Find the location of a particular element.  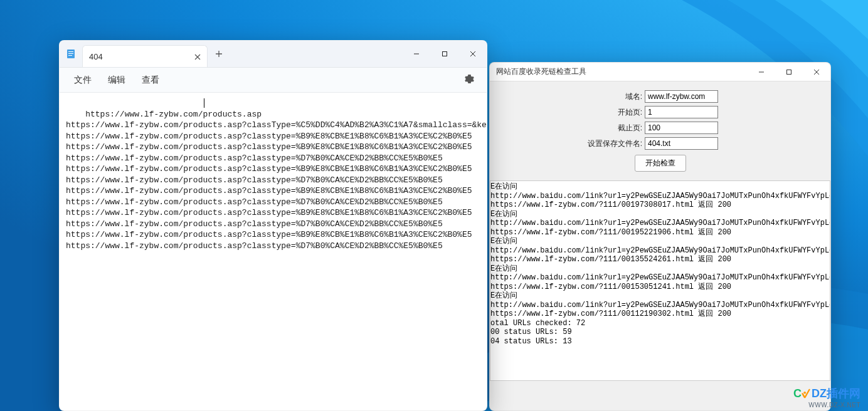

menu-edit: 编辑 is located at coordinates (117, 80).